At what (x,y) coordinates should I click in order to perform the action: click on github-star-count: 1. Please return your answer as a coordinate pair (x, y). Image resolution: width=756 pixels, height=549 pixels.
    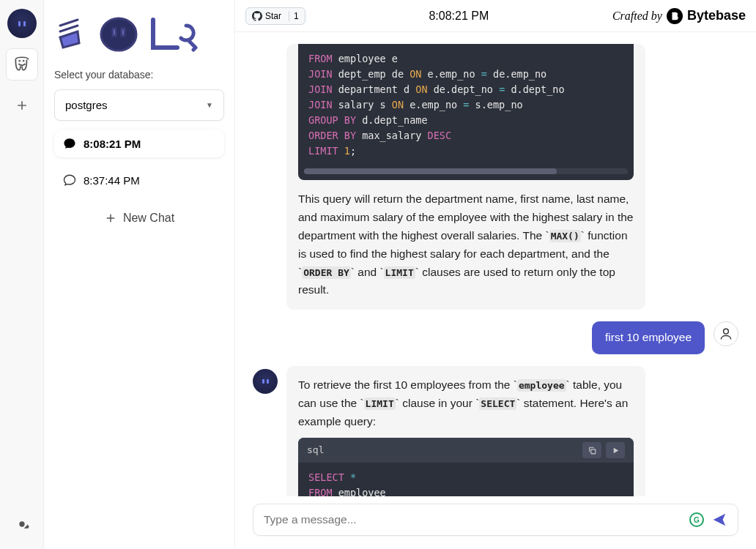
    Looking at the image, I should click on (294, 16).